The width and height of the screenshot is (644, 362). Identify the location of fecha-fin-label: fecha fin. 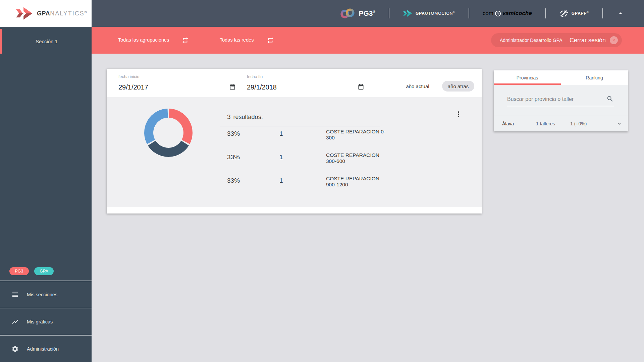
(306, 77).